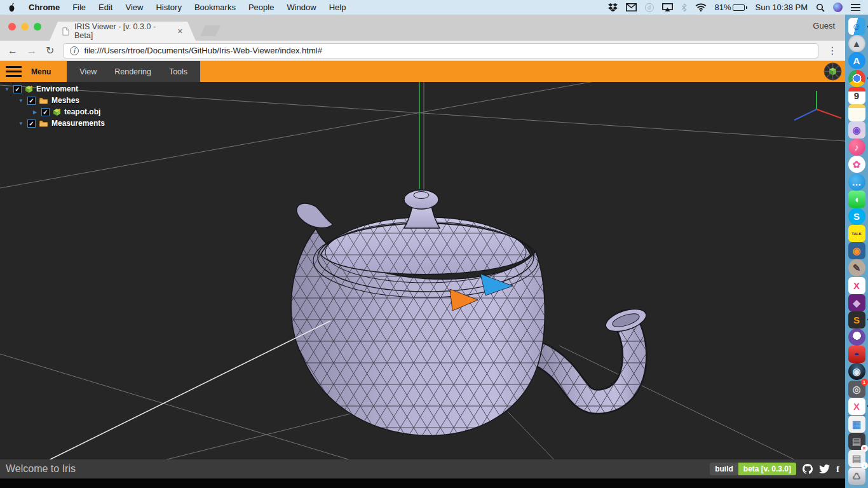  I want to click on twitter-icon, so click(825, 469).